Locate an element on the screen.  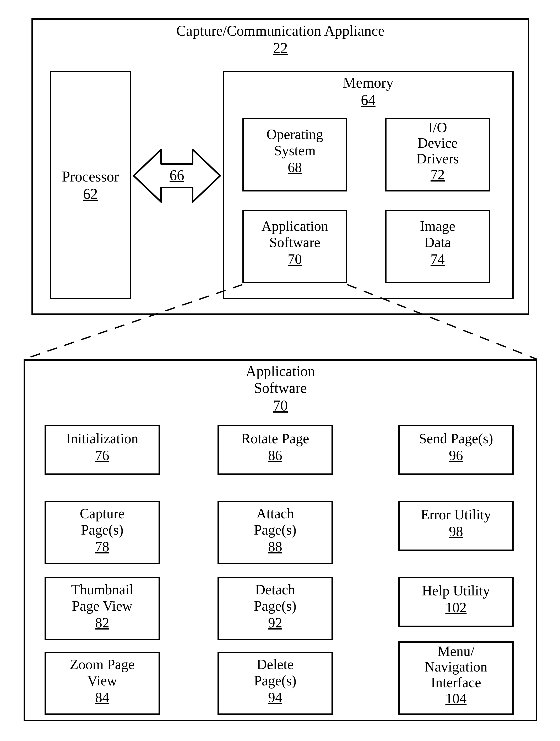
capture-l2: Page(s) is located at coordinates (102, 530).